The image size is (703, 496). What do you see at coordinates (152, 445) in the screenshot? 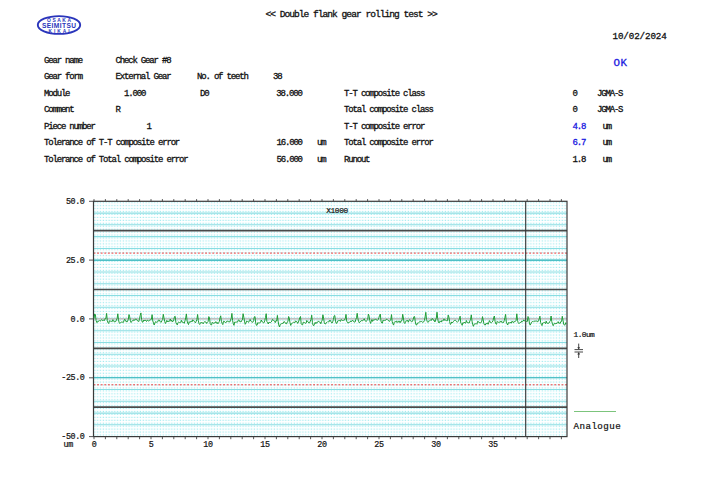
I see `svg-text: 5` at bounding box center [152, 445].